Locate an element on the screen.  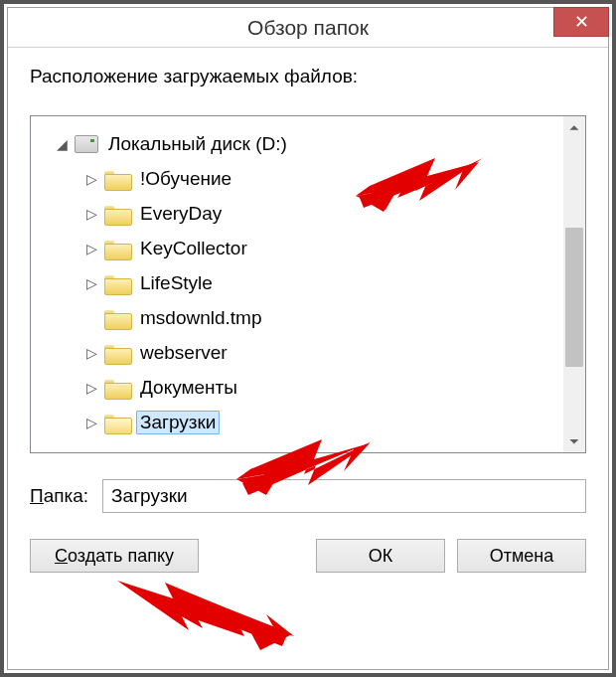
tree-item: ▷ KeyCollector is located at coordinates (299, 249).